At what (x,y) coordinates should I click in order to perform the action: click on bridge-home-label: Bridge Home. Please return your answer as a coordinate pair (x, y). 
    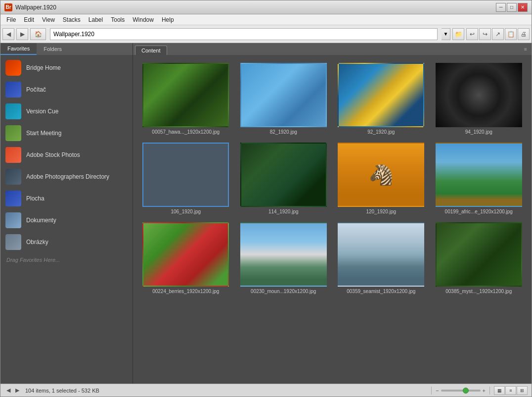
    Looking at the image, I should click on (44, 68).